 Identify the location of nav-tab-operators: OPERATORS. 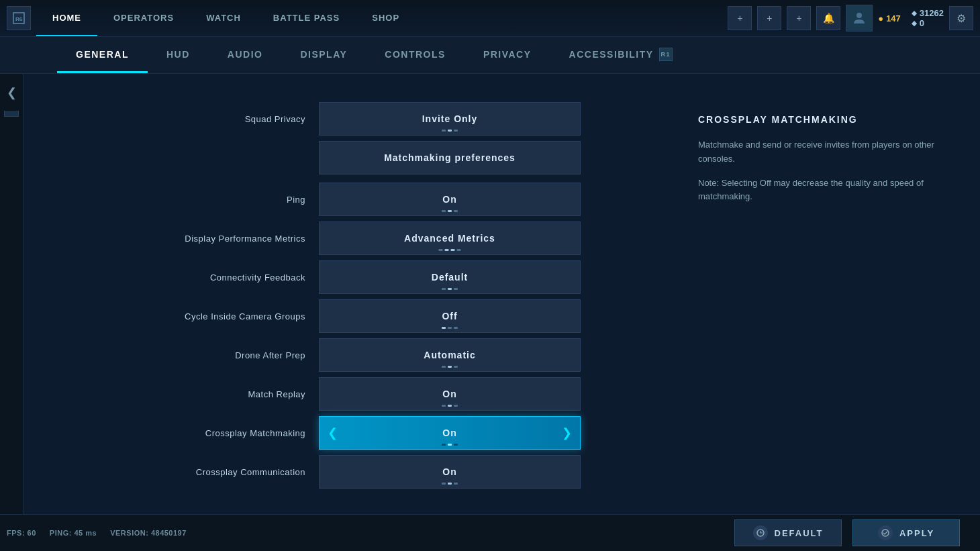
(144, 18).